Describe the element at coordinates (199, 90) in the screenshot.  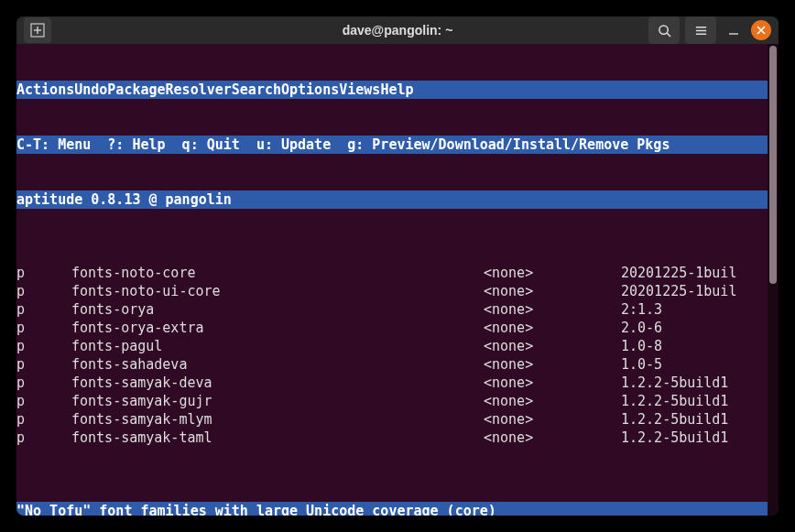
I see `menu-resolver: Resolver` at that location.